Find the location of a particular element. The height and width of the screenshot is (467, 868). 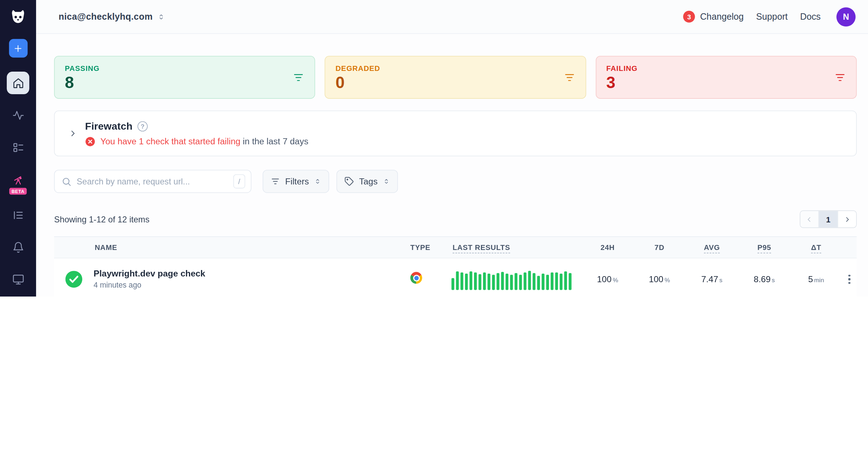

filter-toolbar: / Filters Tags is located at coordinates (455, 181).